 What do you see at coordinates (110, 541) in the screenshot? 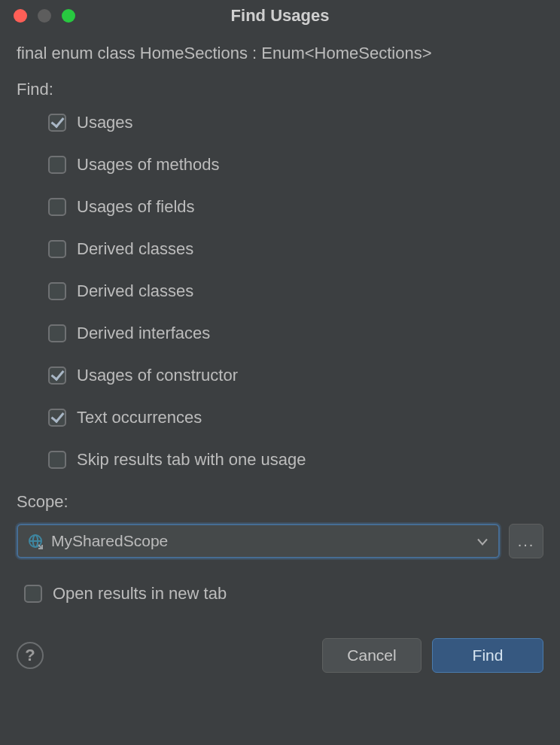
I see `scope-value: MySharedScope` at bounding box center [110, 541].